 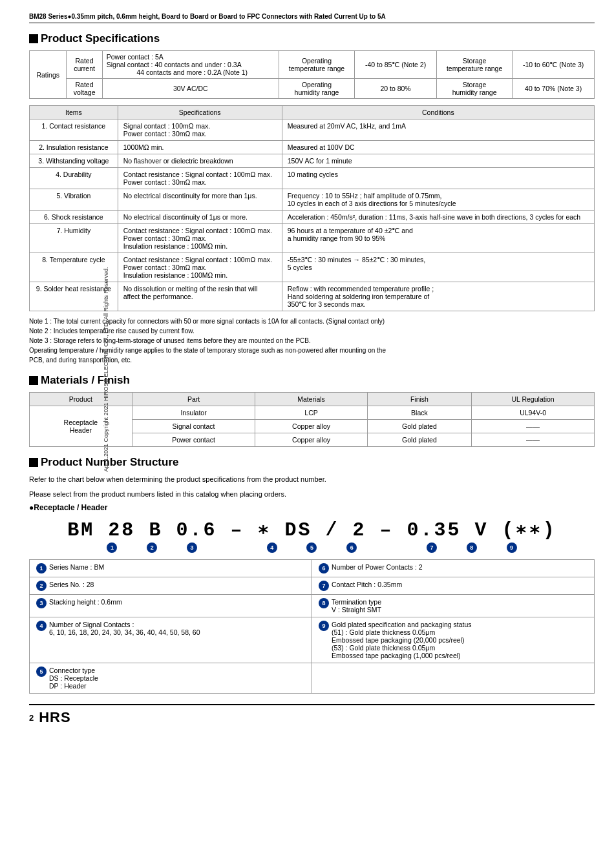 I want to click on desc-left: 2Series No. : 28, so click(x=171, y=586).